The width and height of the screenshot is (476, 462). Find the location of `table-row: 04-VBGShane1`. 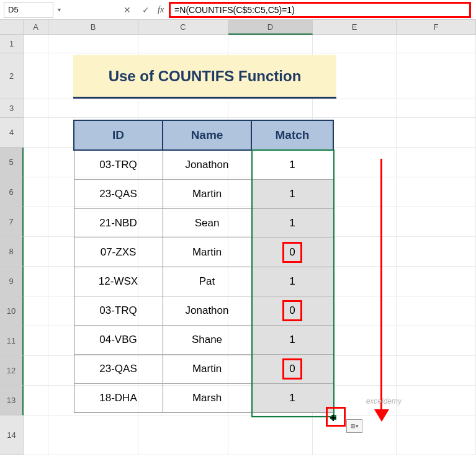

table-row: 04-VBGShane1 is located at coordinates (204, 340).